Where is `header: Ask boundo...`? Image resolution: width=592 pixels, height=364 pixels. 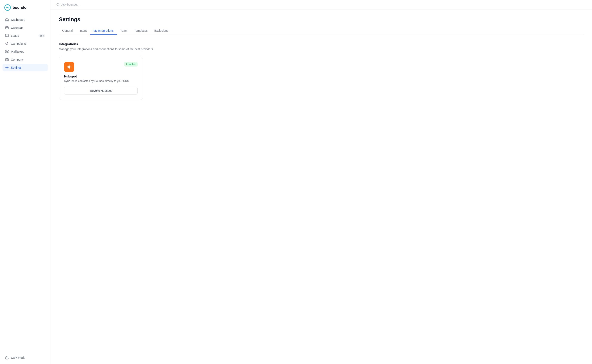
header: Ask boundo... is located at coordinates (321, 5).